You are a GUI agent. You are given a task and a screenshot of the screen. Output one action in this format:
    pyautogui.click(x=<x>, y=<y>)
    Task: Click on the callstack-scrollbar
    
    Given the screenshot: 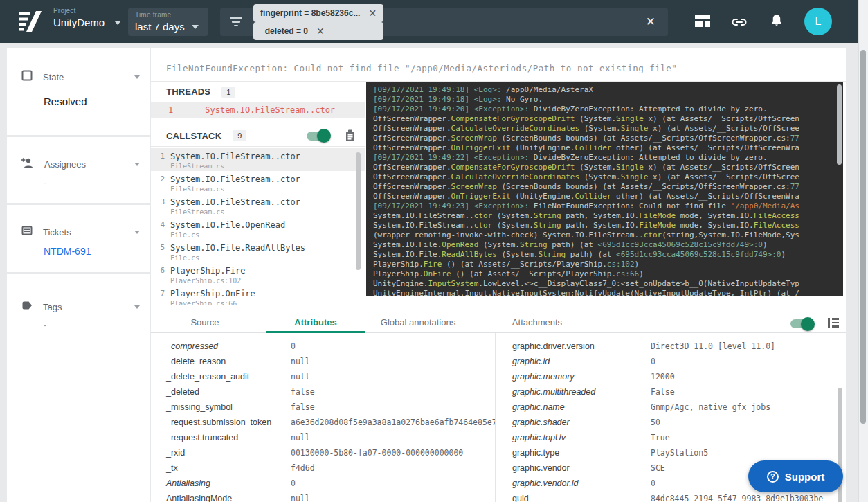 What is the action you would take?
    pyautogui.click(x=359, y=211)
    